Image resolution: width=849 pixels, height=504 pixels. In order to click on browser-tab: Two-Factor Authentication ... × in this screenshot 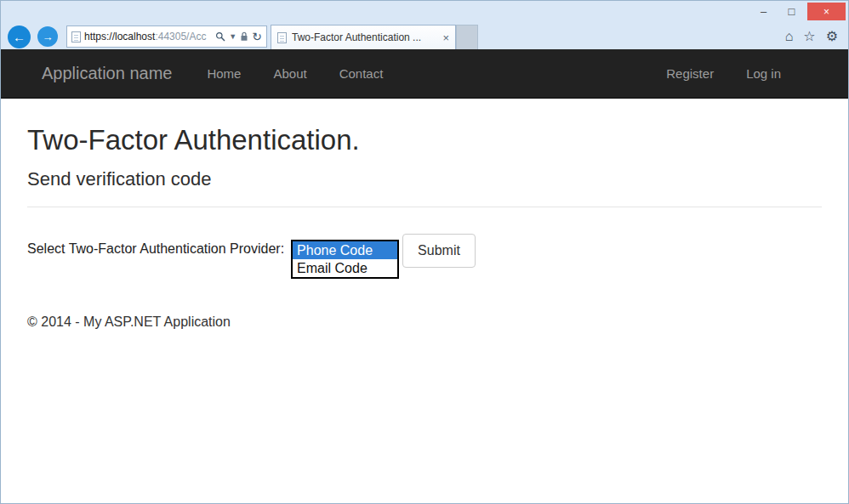, I will do `click(363, 37)`.